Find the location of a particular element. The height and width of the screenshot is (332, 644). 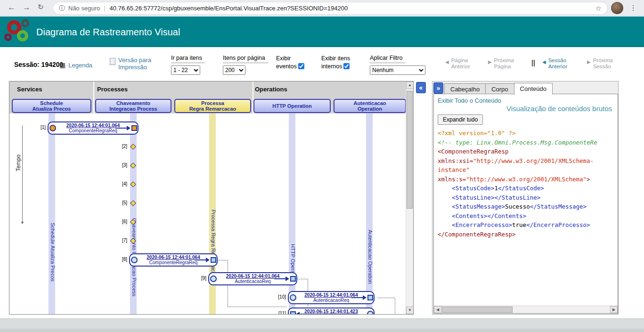

trace-event: 2020-06-15 12:44:01.423 is located at coordinates (331, 311).